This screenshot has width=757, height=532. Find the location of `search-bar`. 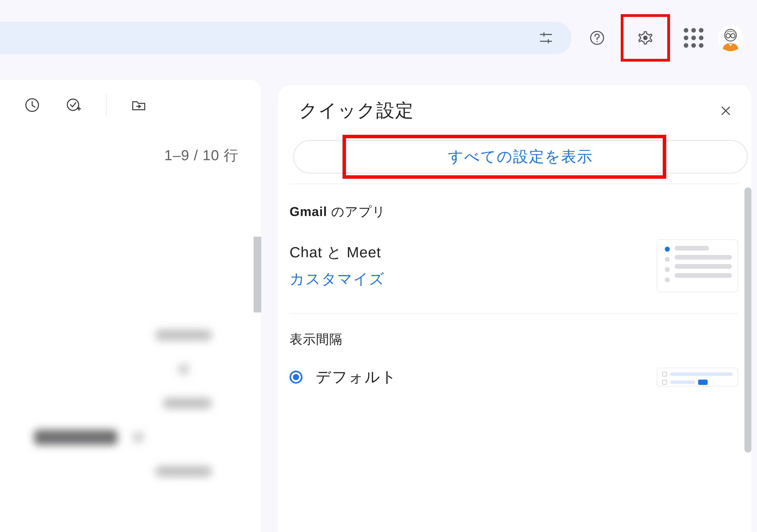

search-bar is located at coordinates (286, 38).